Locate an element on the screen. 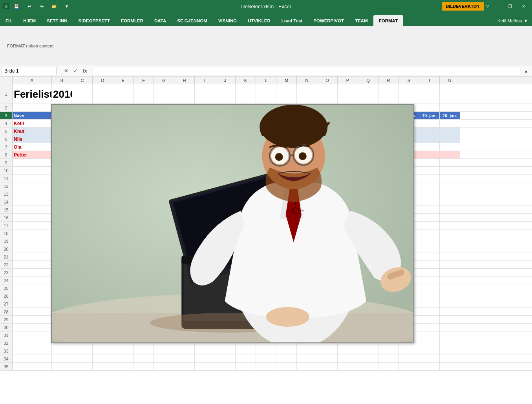  open-quick-btn: 📂 is located at coordinates (54, 6).